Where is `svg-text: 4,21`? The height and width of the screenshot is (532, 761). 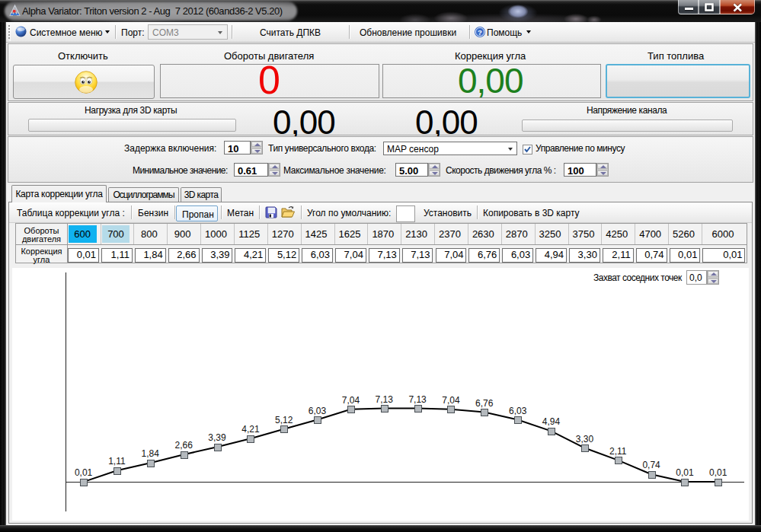 svg-text: 4,21 is located at coordinates (251, 429).